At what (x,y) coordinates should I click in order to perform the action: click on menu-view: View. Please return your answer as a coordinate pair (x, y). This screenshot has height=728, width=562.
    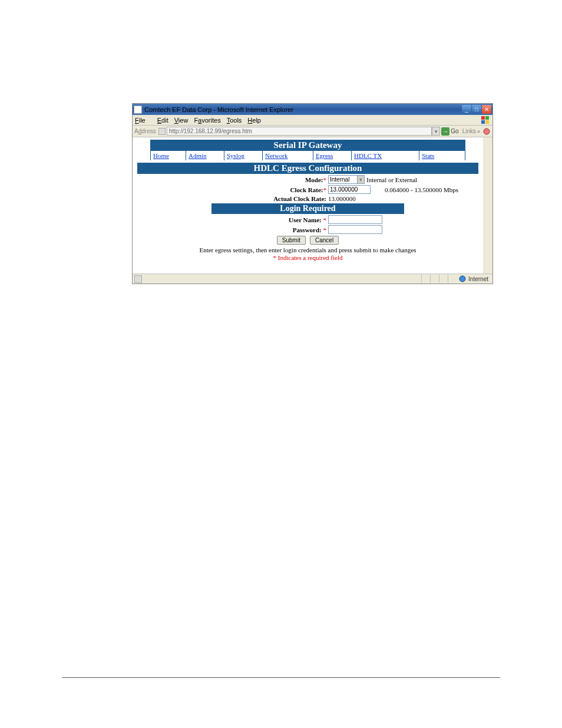
    Looking at the image, I should click on (181, 120).